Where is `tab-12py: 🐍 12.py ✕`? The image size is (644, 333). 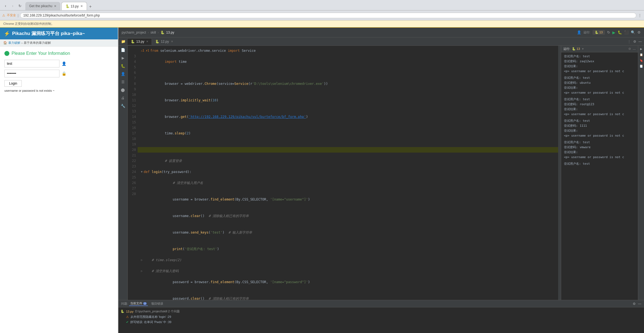
tab-12py: 🐍 12.py ✕ is located at coordinates (164, 42).